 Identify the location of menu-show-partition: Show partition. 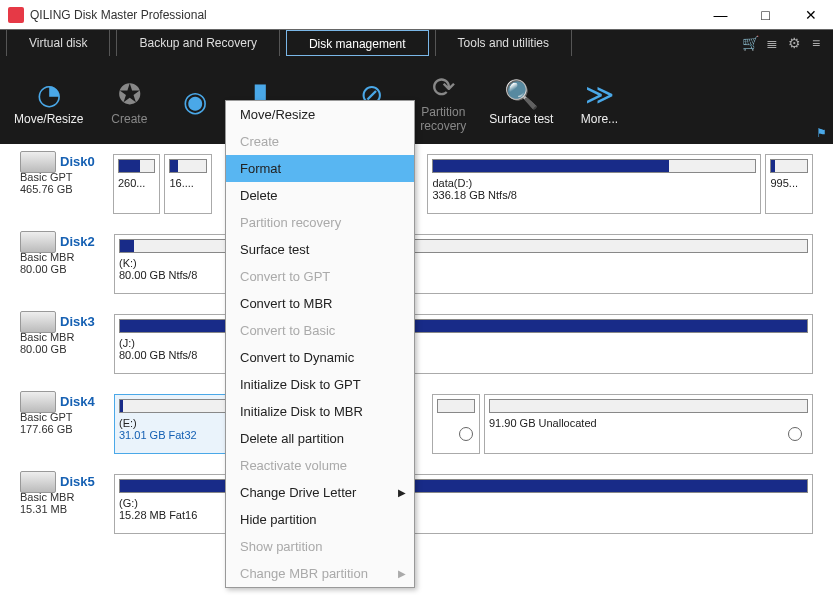
(320, 546).